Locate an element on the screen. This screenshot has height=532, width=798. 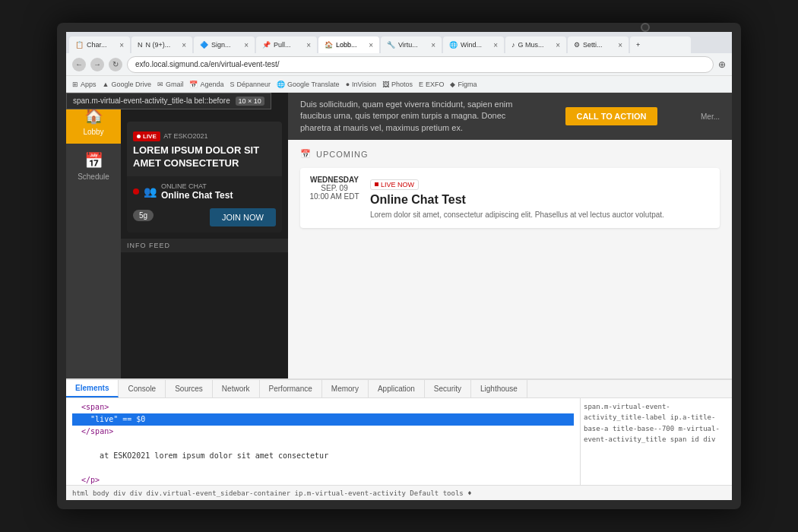
devtools-right-text: span.m-virtual-event-activity_title-labe… is located at coordinates (657, 423).